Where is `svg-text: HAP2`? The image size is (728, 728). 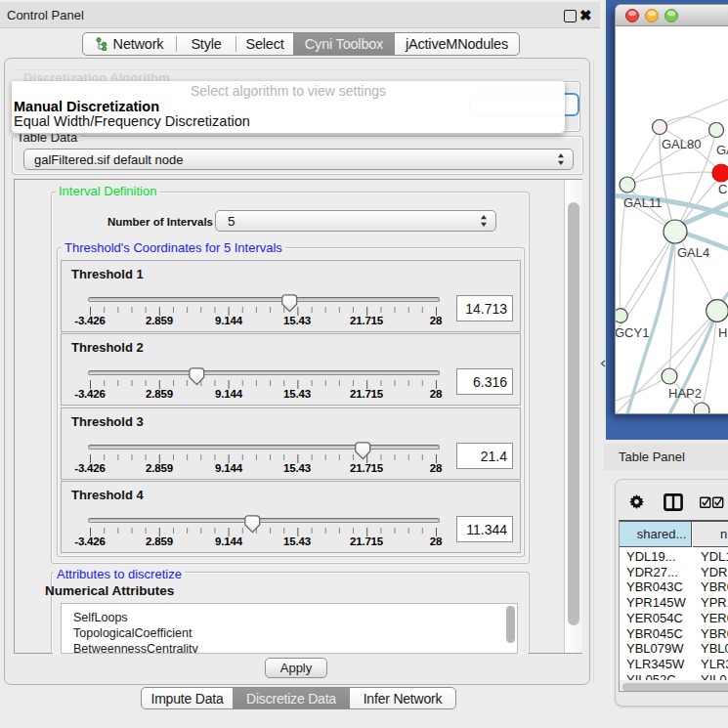 svg-text: HAP2 is located at coordinates (685, 393).